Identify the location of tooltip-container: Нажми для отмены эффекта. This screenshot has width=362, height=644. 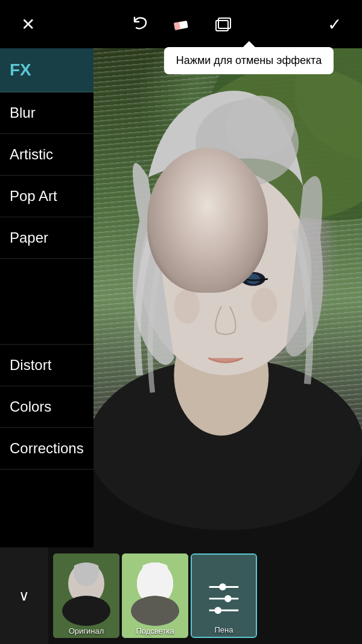
(249, 60).